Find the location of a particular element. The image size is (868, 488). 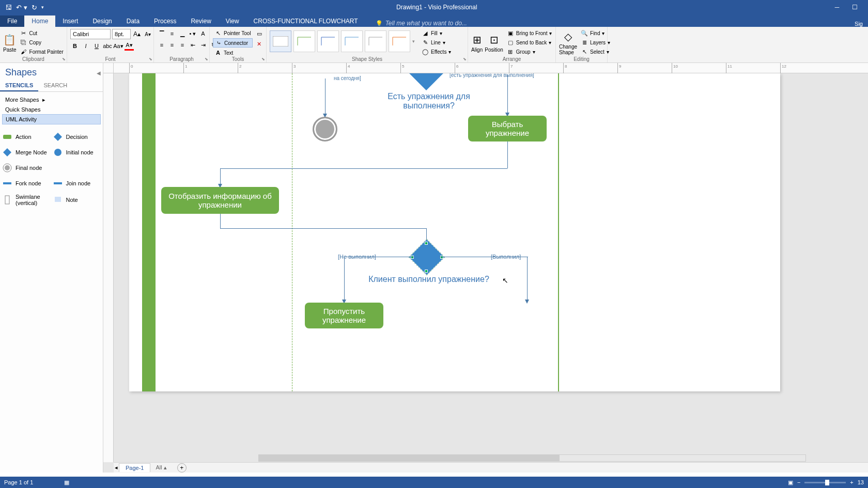

bring-front-button: ▣Bring to Front ▾ is located at coordinates (530, 33).